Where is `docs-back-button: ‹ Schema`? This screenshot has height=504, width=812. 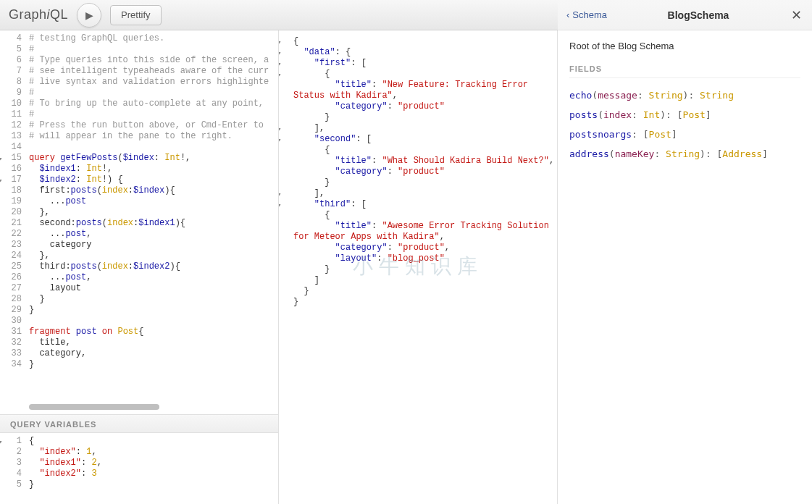 docs-back-button: ‹ Schema is located at coordinates (587, 14).